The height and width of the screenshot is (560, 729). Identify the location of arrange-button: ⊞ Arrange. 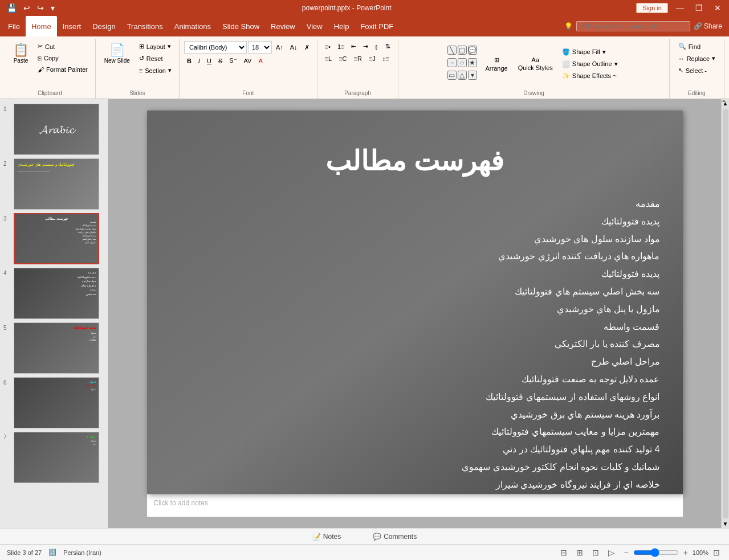
(497, 64).